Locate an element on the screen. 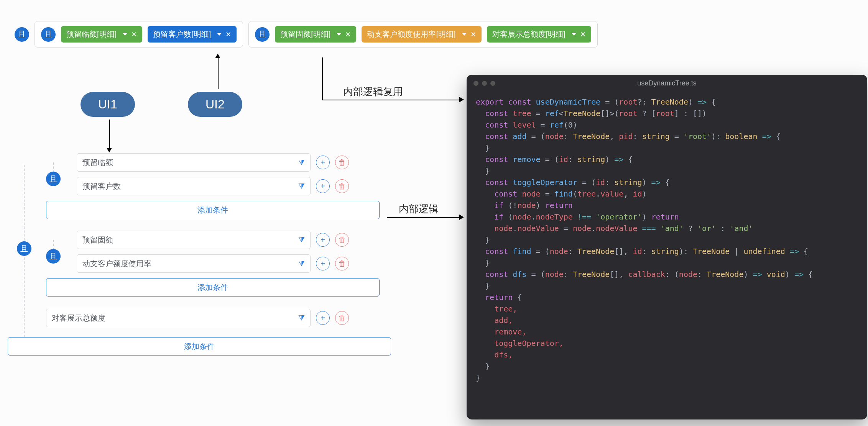  tag-group-1: 且 预留临额[明细] ✕ 预留客户数[明细] ✕ is located at coordinates (139, 34).